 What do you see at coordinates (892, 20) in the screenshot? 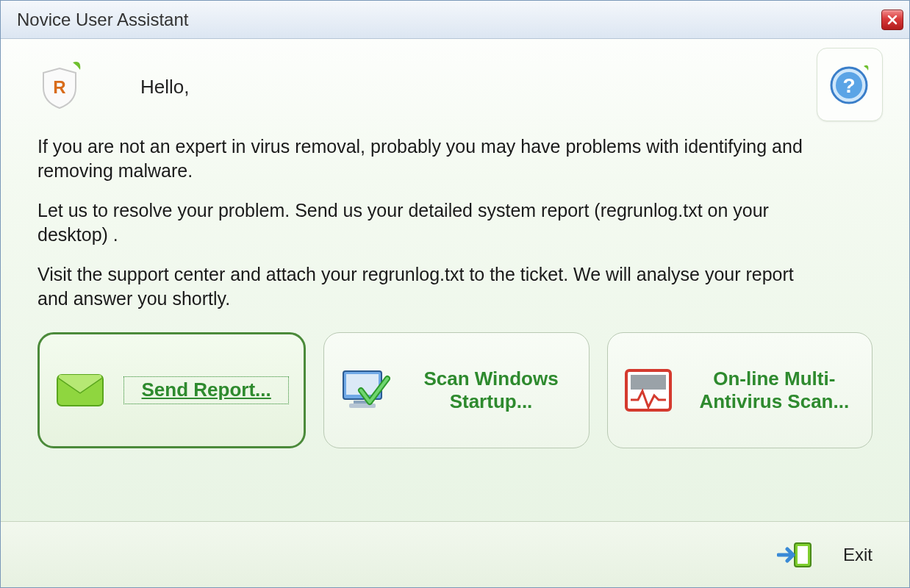
I see `close-button` at bounding box center [892, 20].